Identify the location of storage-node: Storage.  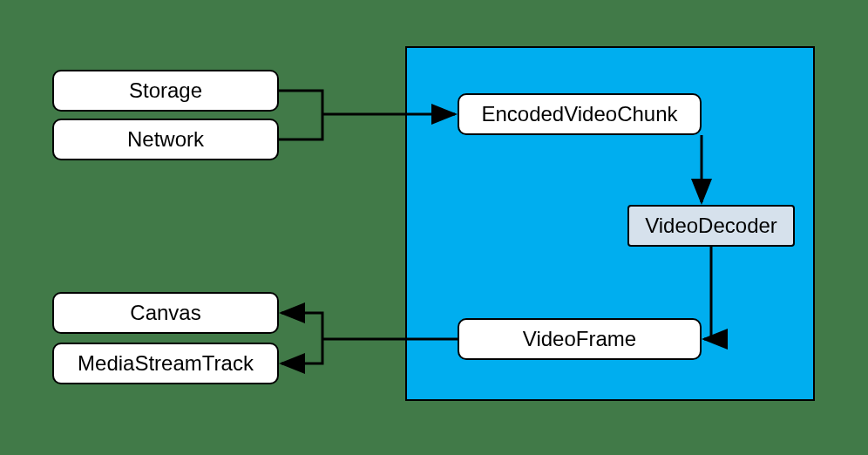
(166, 91).